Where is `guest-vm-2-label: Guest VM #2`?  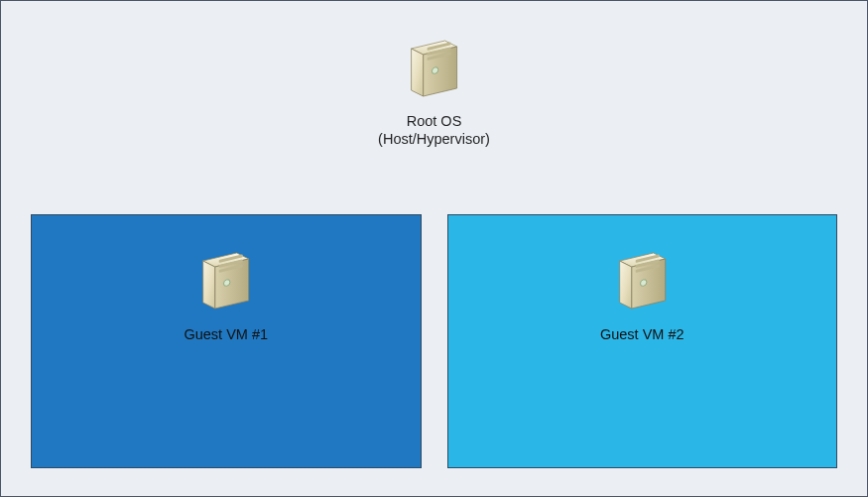 guest-vm-2-label: Guest VM #2 is located at coordinates (643, 334).